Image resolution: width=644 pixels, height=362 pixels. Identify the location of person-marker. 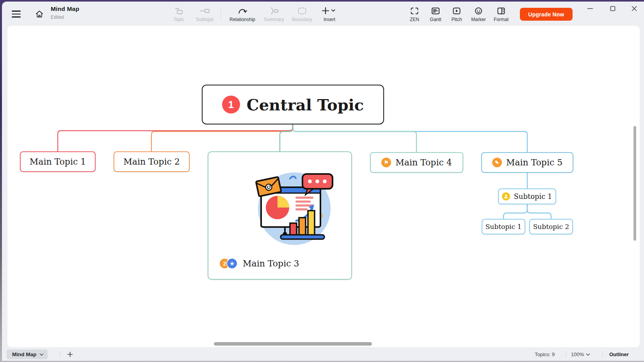
(506, 197).